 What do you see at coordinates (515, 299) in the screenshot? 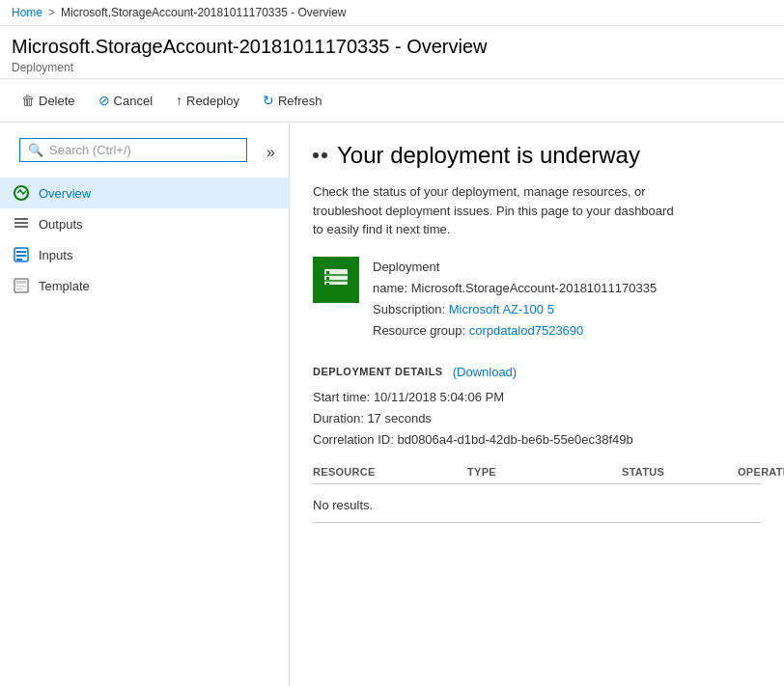
I see `deploy-info: Deployment name: Microsoft.StorageAccoun…` at bounding box center [515, 299].